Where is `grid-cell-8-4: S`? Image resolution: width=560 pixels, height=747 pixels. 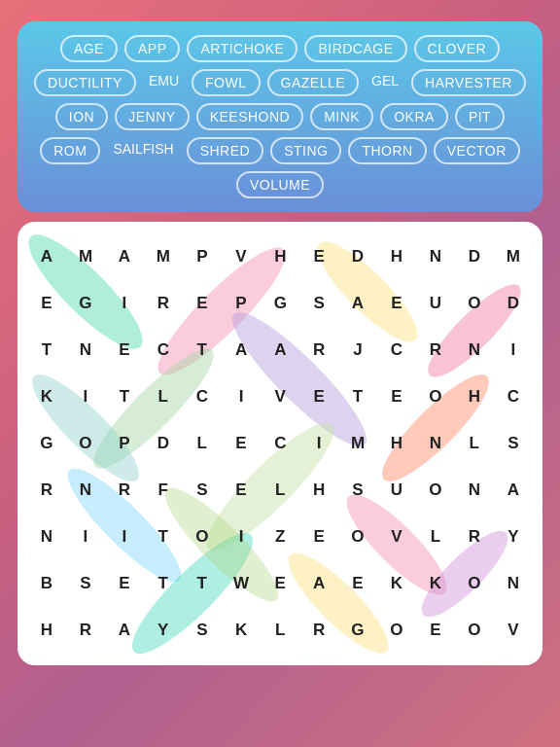 grid-cell-8-4: S is located at coordinates (202, 630).